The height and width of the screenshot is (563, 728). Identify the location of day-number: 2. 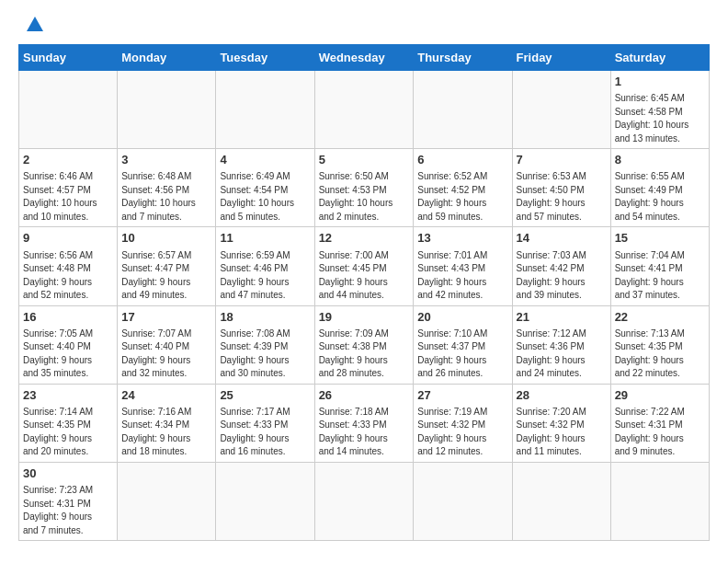
(68, 160).